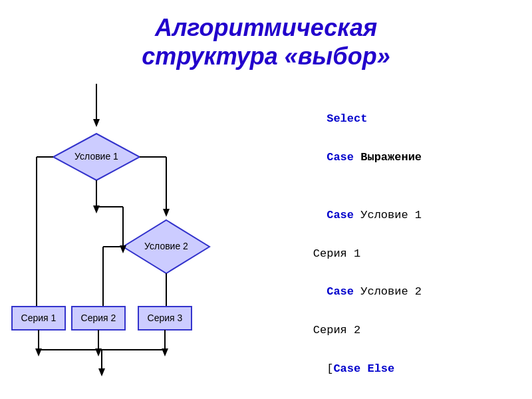  Describe the element at coordinates (340, 215) in the screenshot. I see `keyword-case-2: Case` at that location.